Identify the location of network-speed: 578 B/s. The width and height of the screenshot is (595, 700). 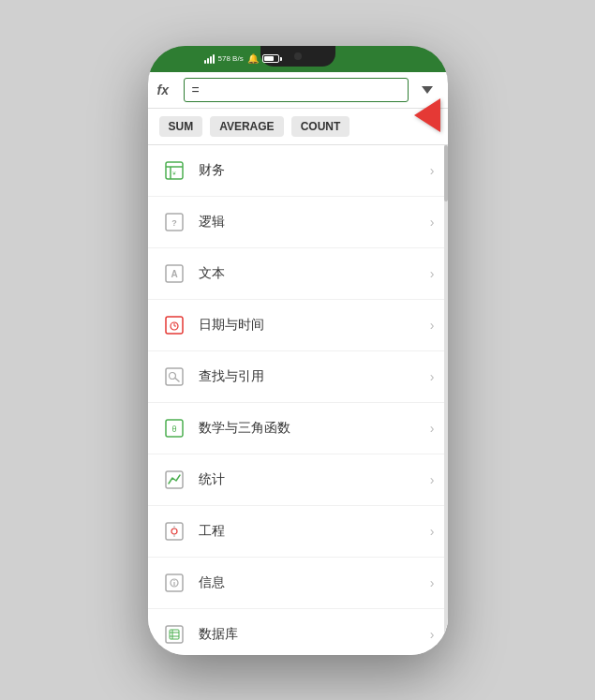
(231, 59).